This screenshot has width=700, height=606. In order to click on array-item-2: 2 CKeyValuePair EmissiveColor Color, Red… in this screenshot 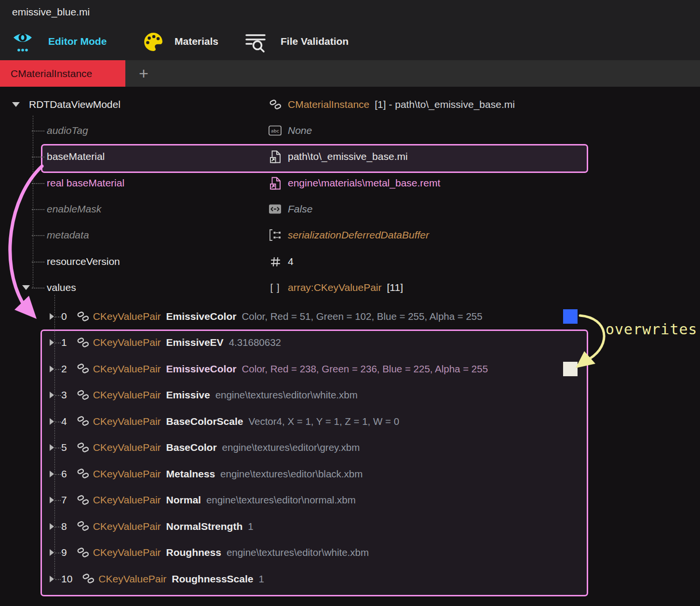, I will do `click(350, 369)`.